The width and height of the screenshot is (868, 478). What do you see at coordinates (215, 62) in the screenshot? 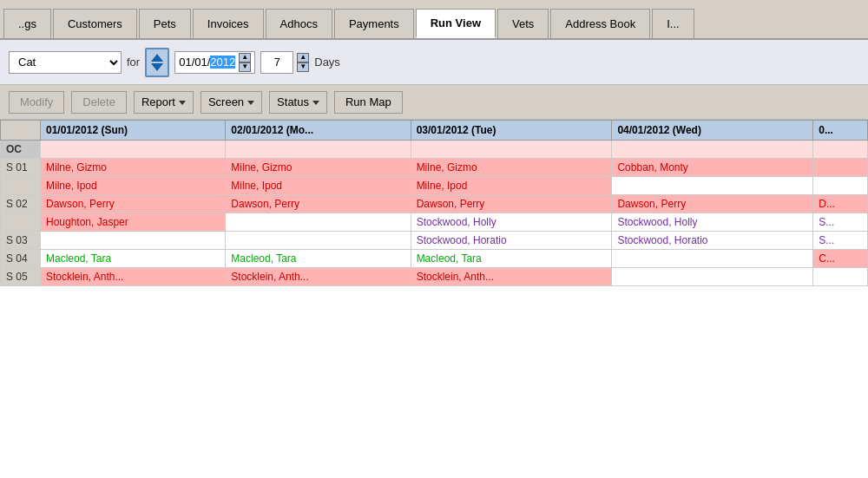
I see `date-input-wrapper: 01/01/2012 ▲ ▼` at bounding box center [215, 62].